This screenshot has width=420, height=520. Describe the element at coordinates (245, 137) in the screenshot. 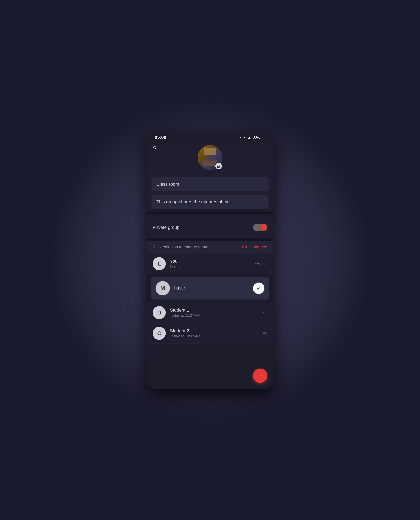

I see `wifi-icon: ▾` at that location.